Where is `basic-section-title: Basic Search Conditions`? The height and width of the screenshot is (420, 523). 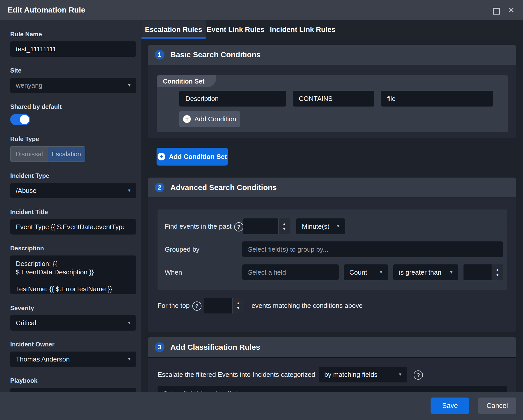
basic-section-title: Basic Search Conditions is located at coordinates (216, 55).